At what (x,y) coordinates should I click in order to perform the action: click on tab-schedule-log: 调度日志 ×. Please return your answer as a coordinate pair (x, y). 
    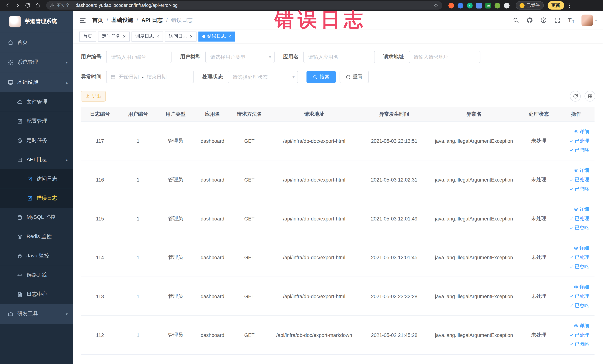
    Looking at the image, I should click on (147, 36).